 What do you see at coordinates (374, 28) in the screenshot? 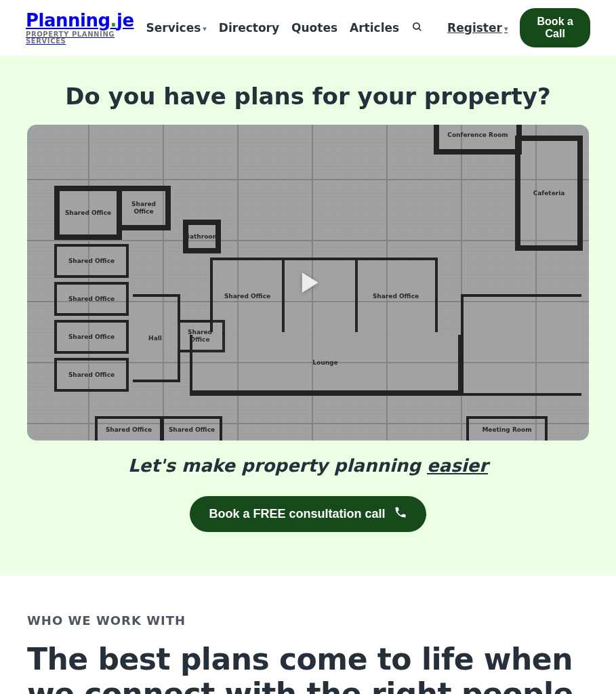
I see `nav-articles: Articles` at bounding box center [374, 28].